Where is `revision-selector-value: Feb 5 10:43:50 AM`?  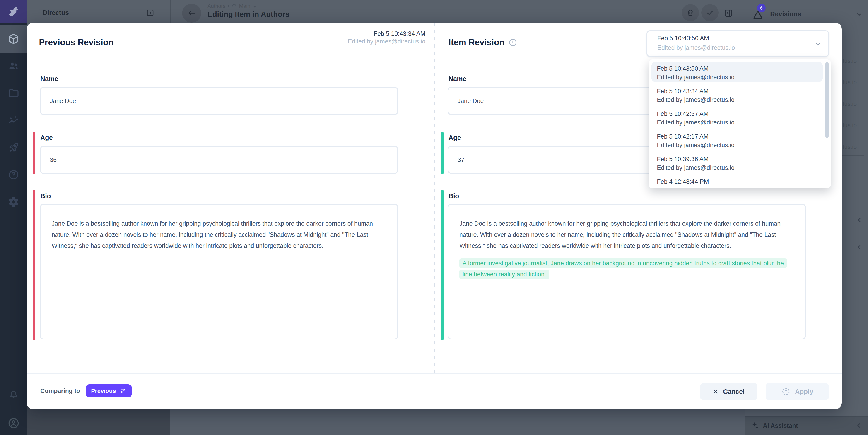
revision-selector-value: Feb 5 10:43:50 AM is located at coordinates (683, 38).